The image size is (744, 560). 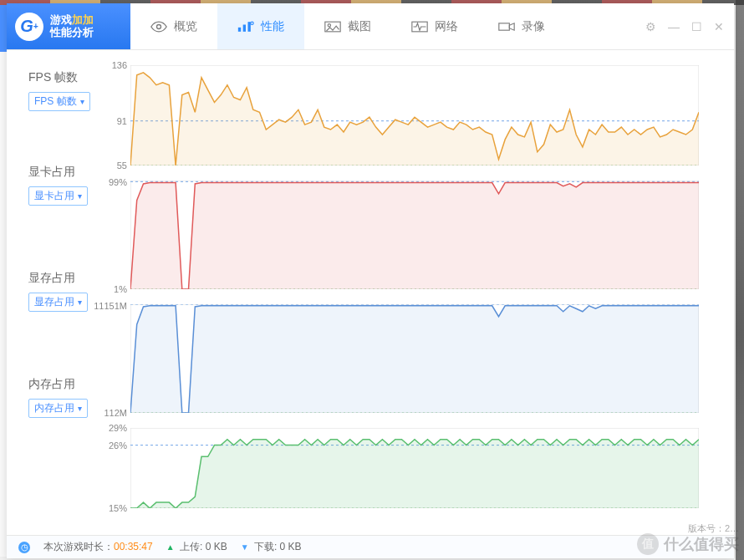 I want to click on y-tick-label: 91, so click(x=122, y=121).